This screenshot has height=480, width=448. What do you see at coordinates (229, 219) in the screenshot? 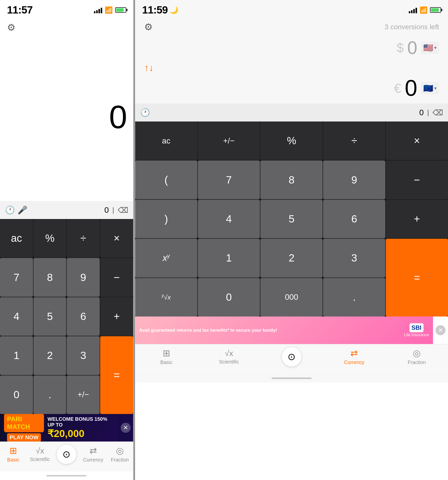
I see `key-4-right: 4` at bounding box center [229, 219].